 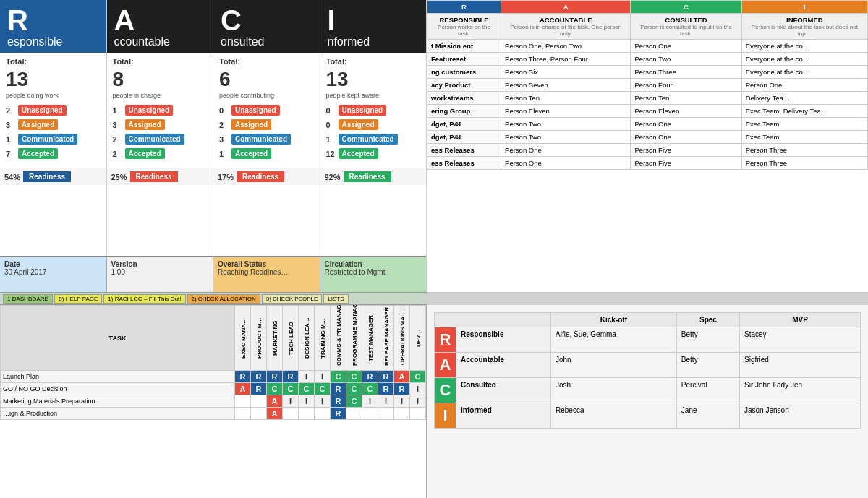 What do you see at coordinates (331, 111) in the screenshot?
I see `badge-count-3-0: 0` at bounding box center [331, 111].